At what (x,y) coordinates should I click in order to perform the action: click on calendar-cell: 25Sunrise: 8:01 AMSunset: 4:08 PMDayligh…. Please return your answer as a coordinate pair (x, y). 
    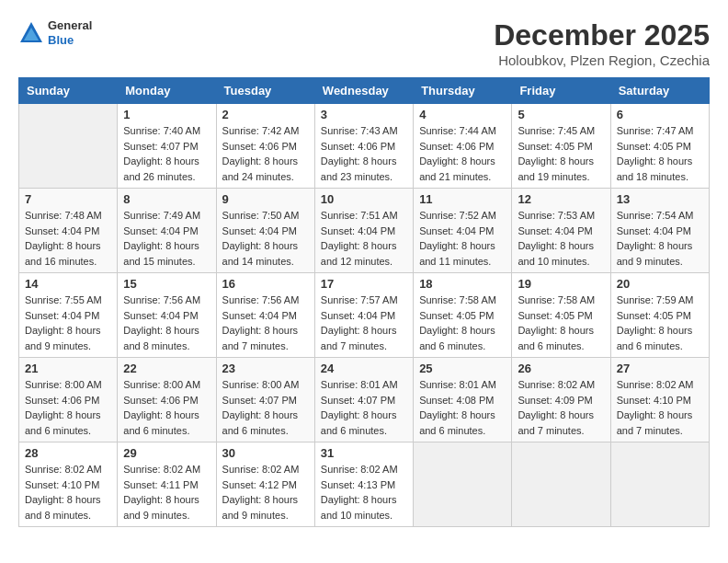
    Looking at the image, I should click on (463, 400).